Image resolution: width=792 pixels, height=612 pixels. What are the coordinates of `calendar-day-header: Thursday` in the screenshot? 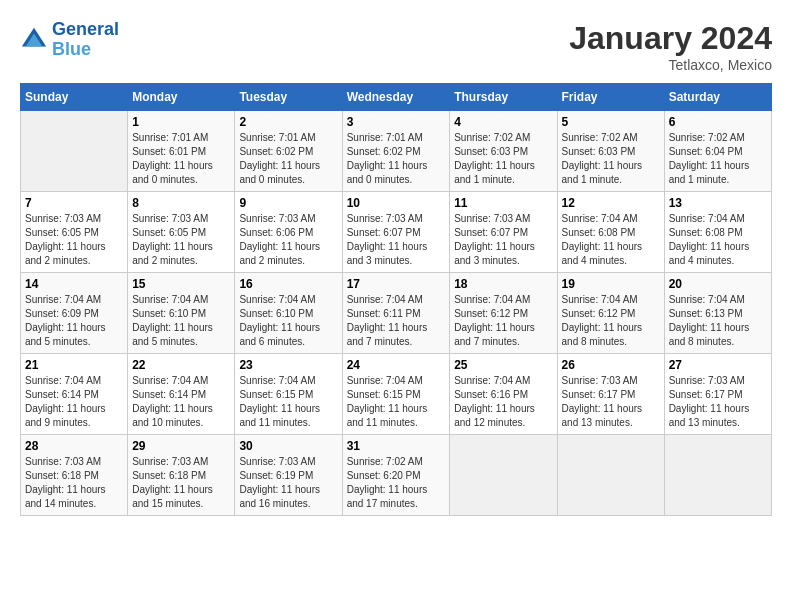 It's located at (504, 98).